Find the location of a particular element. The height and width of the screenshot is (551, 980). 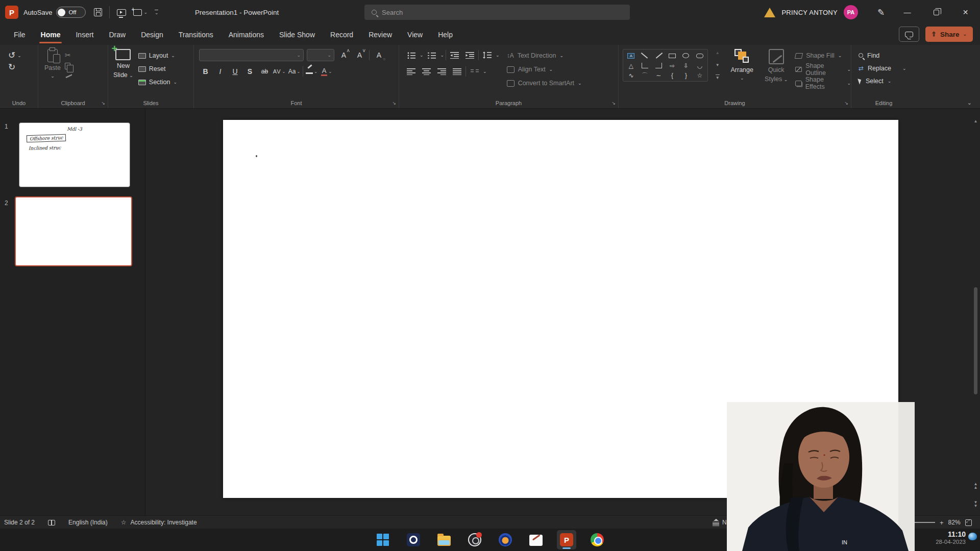

keyboard-language-indicator: IN is located at coordinates (844, 542).